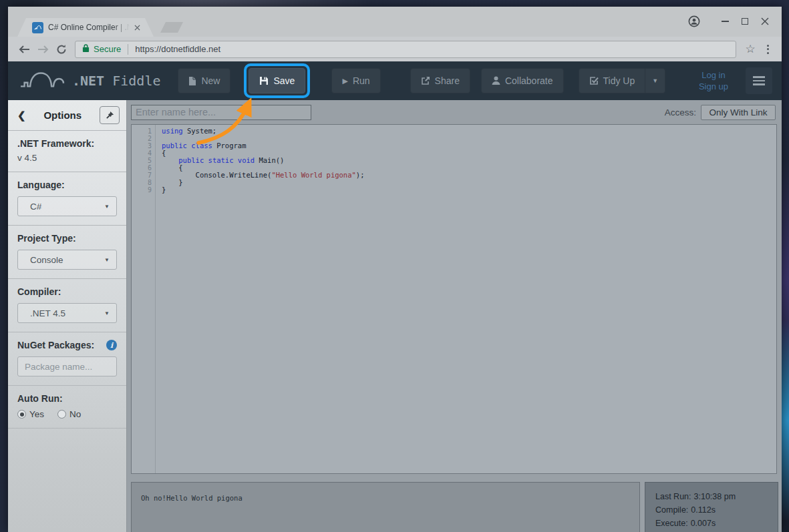  Describe the element at coordinates (128, 49) in the screenshot. I see `url-separator` at that location.